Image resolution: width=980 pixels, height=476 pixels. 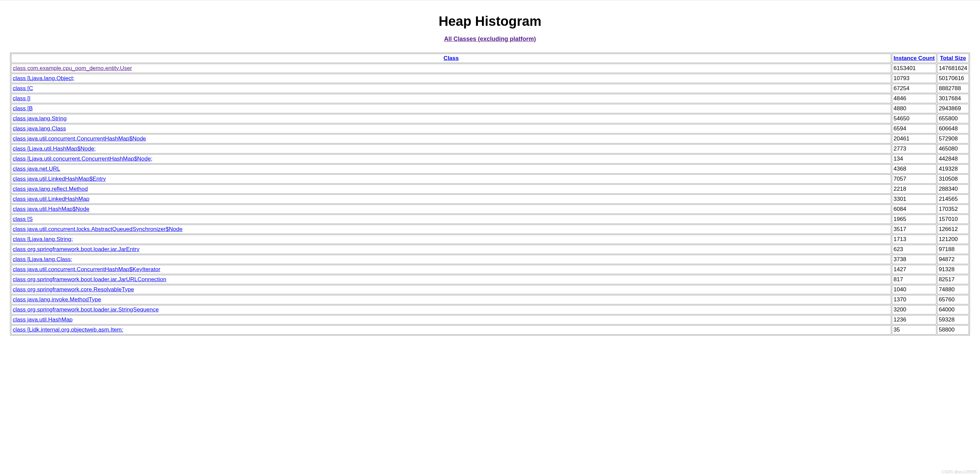 What do you see at coordinates (914, 259) in the screenshot?
I see `instance-count-cell: 3738` at bounding box center [914, 259].